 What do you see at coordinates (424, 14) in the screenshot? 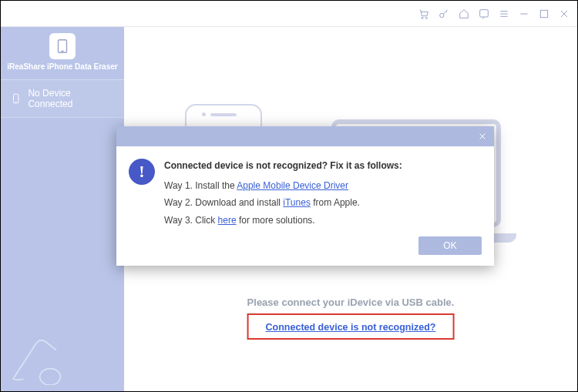
I see `cart-icon` at bounding box center [424, 14].